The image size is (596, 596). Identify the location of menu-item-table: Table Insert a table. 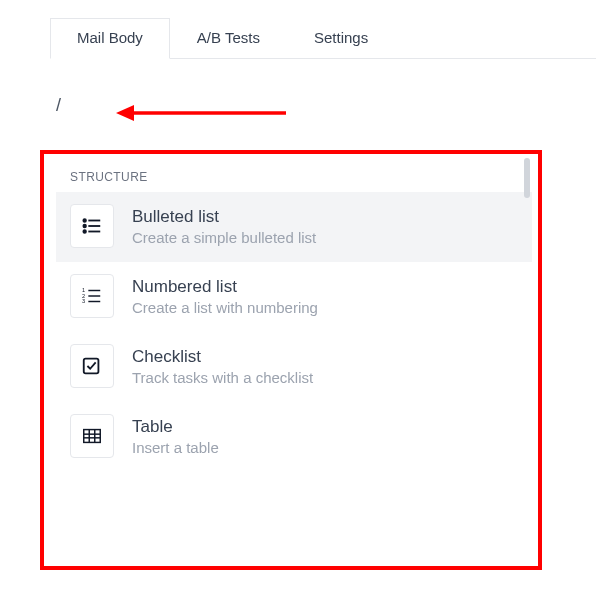
(294, 437).